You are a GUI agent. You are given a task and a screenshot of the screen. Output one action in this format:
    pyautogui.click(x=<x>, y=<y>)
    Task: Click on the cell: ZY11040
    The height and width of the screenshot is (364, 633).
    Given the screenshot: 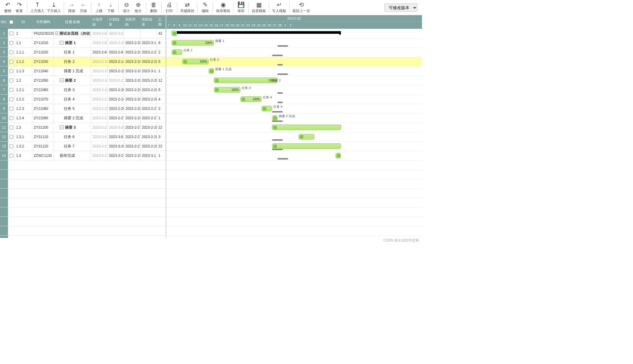 What is the action you would take?
    pyautogui.click(x=43, y=71)
    